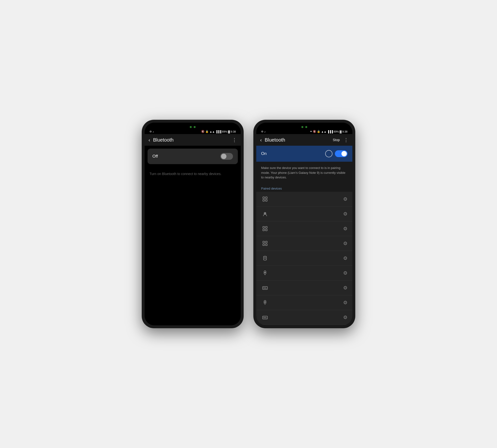 The image size is (497, 448). Describe the element at coordinates (193, 174) in the screenshot. I see `bluetooth-off-description: Turn on Bluetooth to connect to nearby d…` at that location.